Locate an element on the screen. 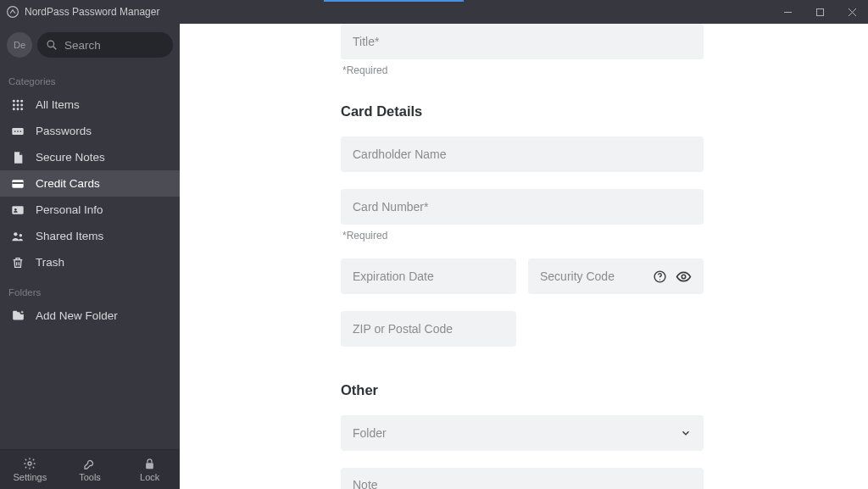  close-button is located at coordinates (852, 12).